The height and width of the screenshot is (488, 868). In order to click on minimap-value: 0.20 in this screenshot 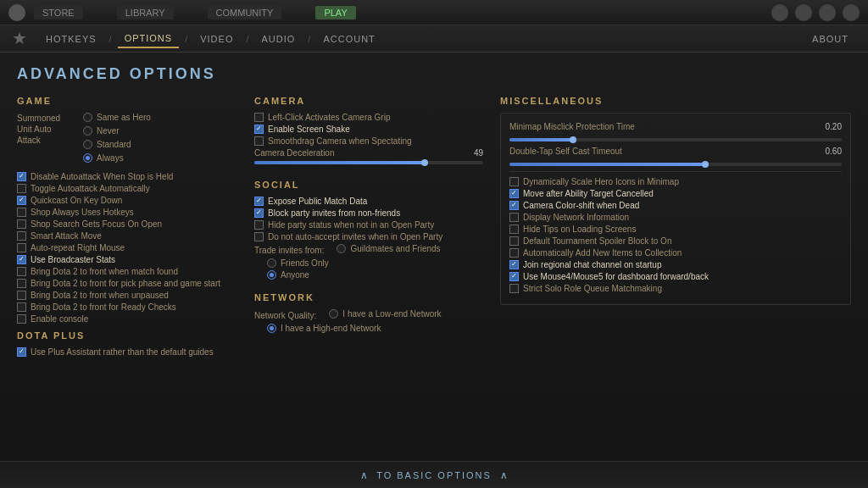, I will do `click(829, 127)`.